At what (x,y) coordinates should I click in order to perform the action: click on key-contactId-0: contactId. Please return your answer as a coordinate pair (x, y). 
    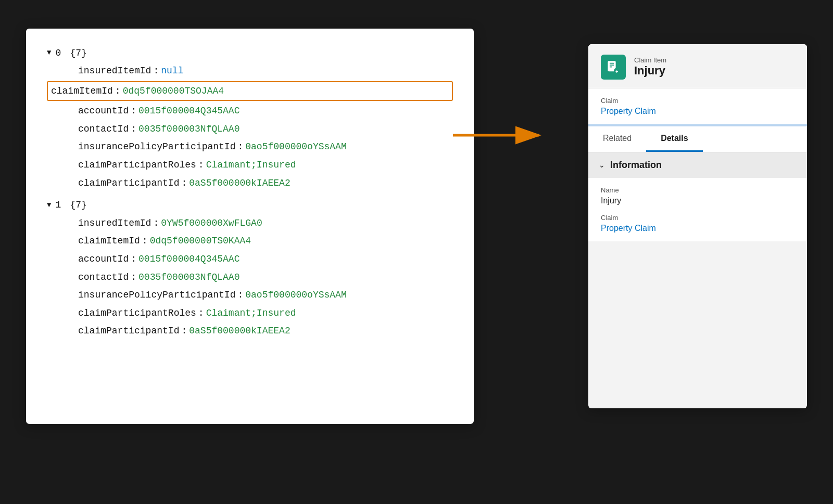
    Looking at the image, I should click on (103, 129).